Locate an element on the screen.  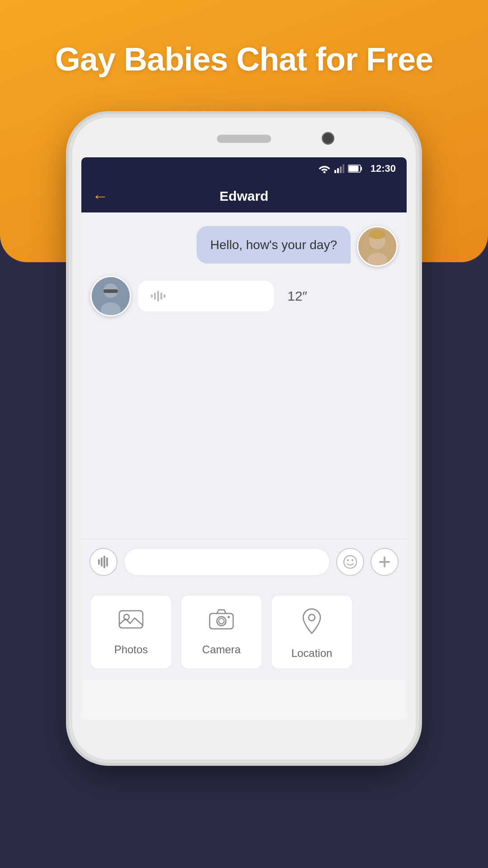
contact-name: Edward is located at coordinates (244, 196).